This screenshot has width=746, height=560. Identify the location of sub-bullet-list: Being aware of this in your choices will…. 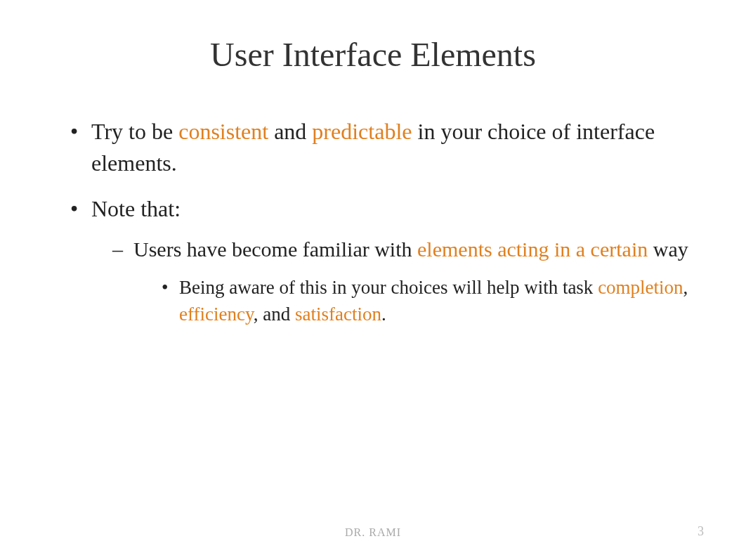
(412, 301).